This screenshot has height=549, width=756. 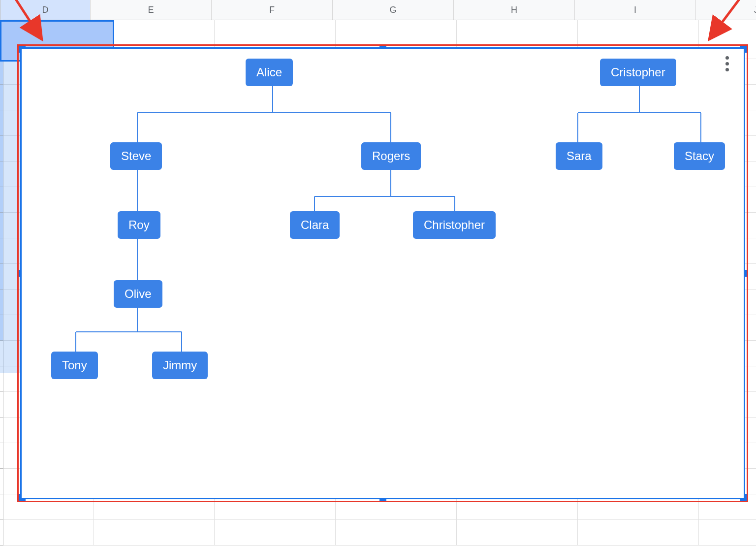 I want to click on org-node-olive: Olive, so click(x=138, y=294).